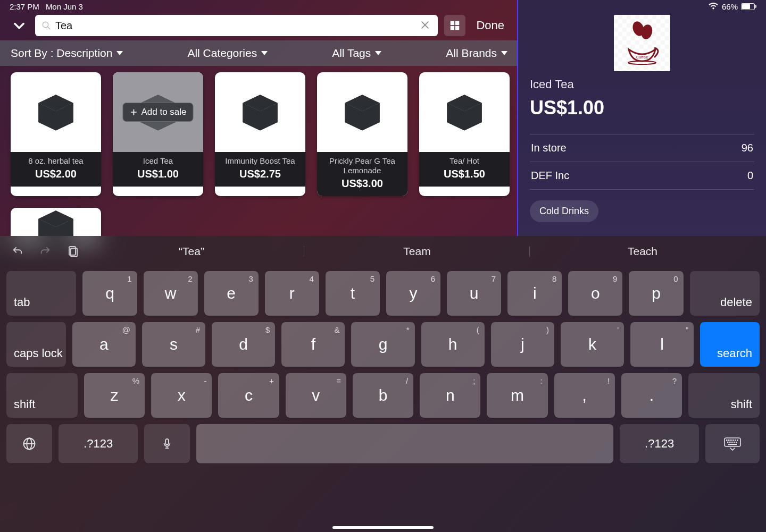 This screenshot has width=766, height=532. What do you see at coordinates (356, 53) in the screenshot?
I see `tags-dropdown: All Tags` at bounding box center [356, 53].